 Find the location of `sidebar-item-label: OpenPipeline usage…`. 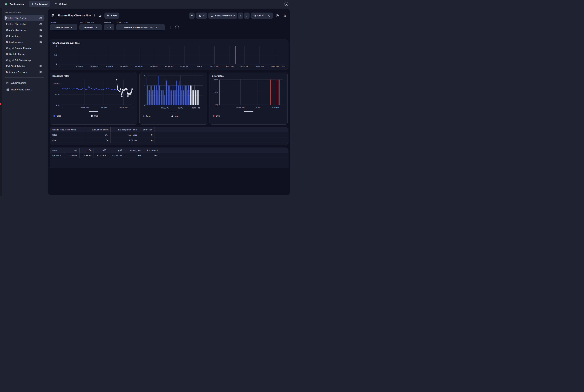

sidebar-item-label: OpenPipeline usage… is located at coordinates (22, 30).